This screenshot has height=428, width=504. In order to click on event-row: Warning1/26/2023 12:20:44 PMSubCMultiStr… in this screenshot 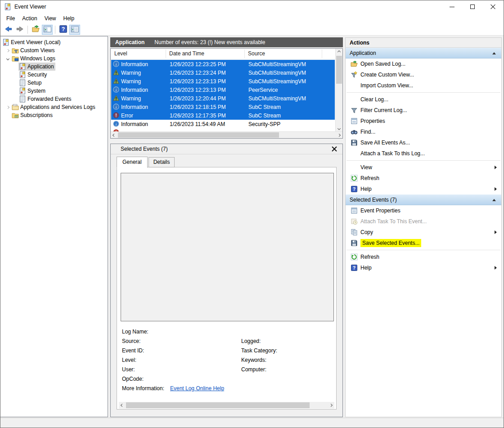, I will do `click(223, 98)`.